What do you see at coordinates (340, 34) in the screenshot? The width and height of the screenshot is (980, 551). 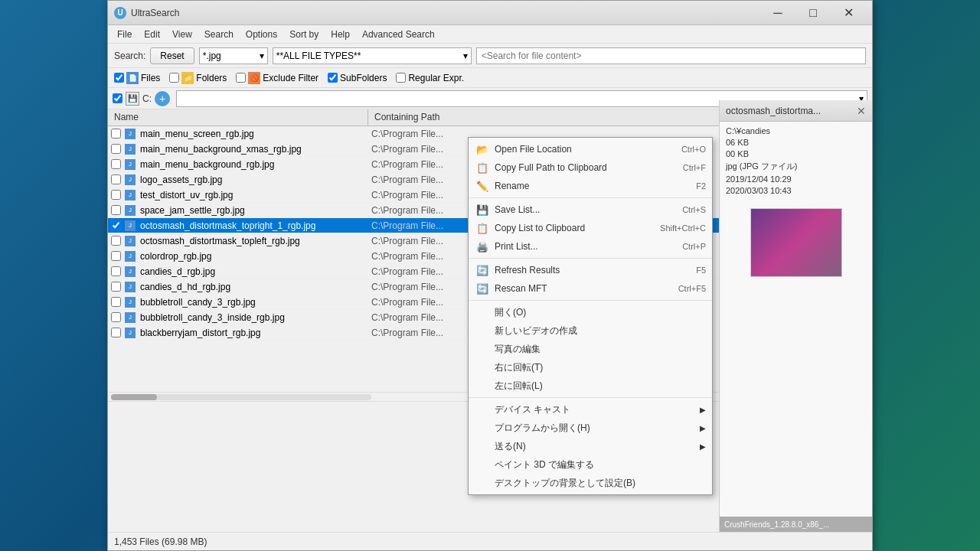 I see `menu-help: Help` at bounding box center [340, 34].